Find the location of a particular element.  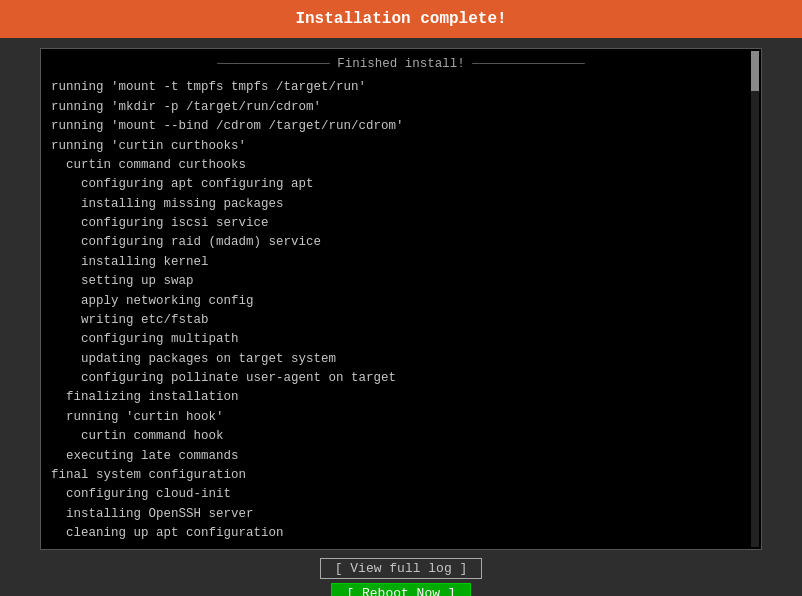

terminal-line: configuring cloud-init is located at coordinates (394, 494).